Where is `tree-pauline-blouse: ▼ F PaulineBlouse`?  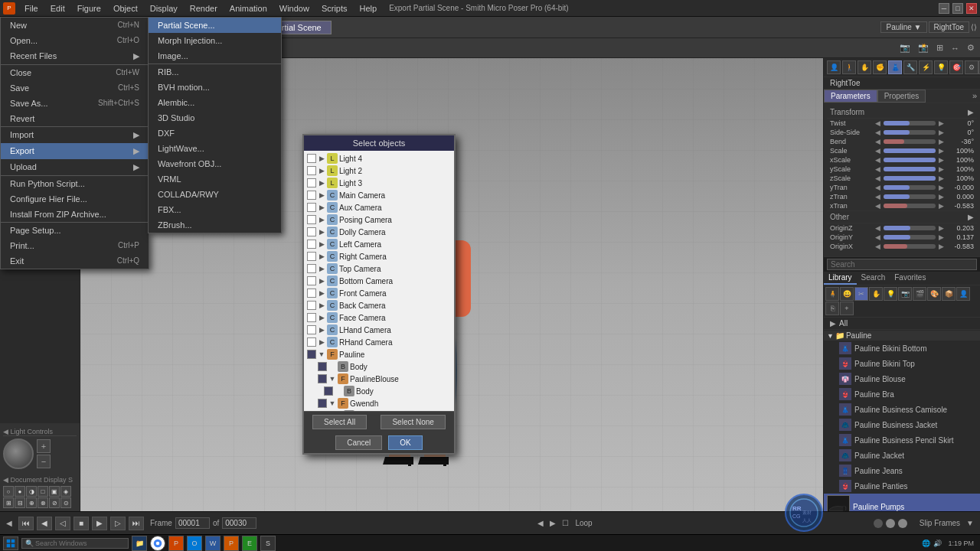
tree-pauline-blouse: ▼ F PaulineBlouse is located at coordinates (379, 379).